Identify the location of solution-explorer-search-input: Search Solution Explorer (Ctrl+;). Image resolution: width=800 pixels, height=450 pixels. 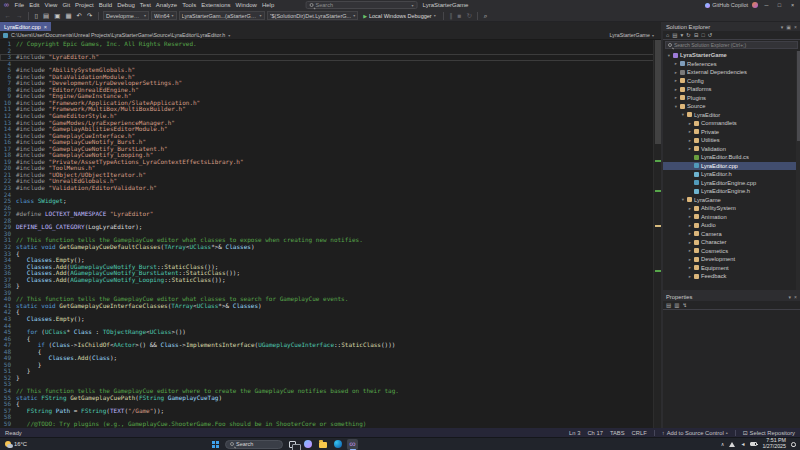
(732, 45).